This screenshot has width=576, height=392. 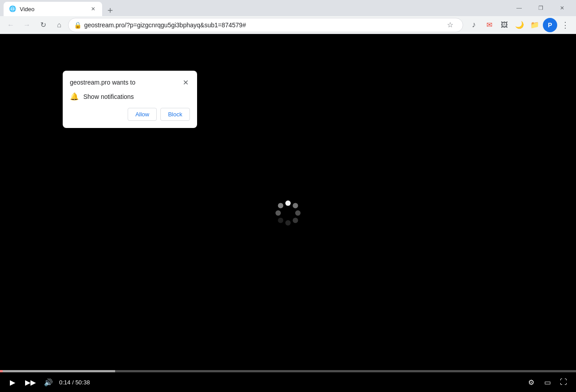 What do you see at coordinates (185, 82) in the screenshot?
I see `popup-close-button: ✕` at bounding box center [185, 82].